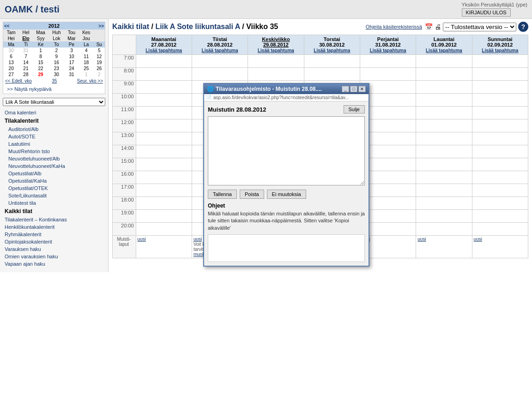 This screenshot has width=532, height=393. I want to click on modal-titlebar: 🌐 Tilavarausohjelmisto - Muistutin 28.08…, so click(286, 89).